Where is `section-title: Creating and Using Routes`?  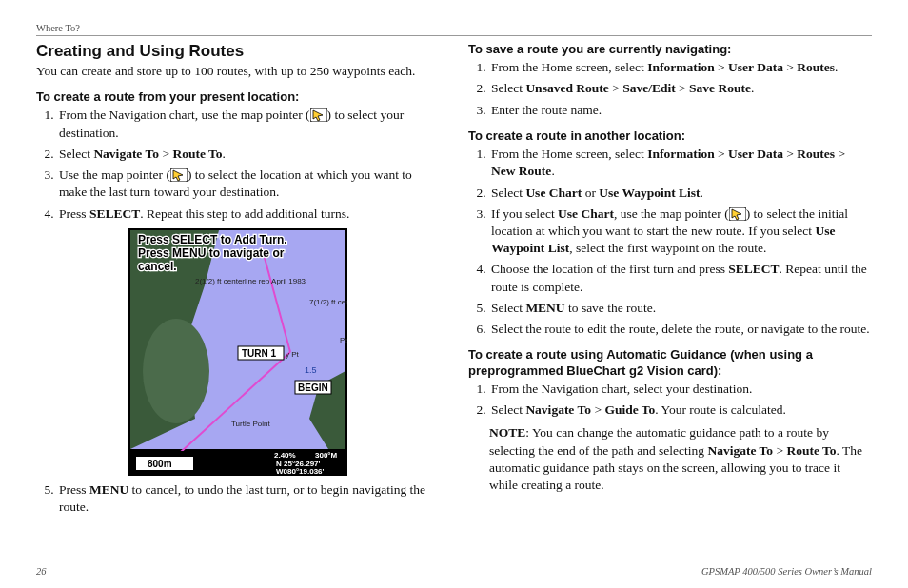 section-title: Creating and Using Routes is located at coordinates (238, 51).